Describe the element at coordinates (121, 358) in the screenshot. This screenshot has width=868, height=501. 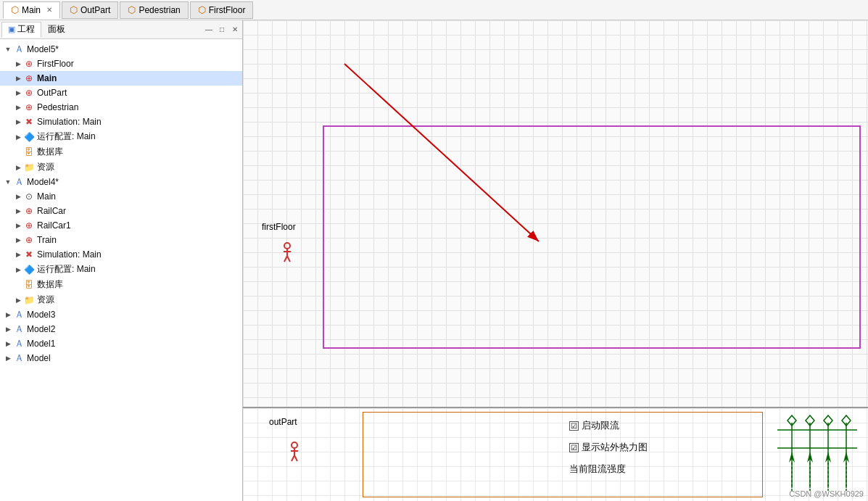
I see `tree-item-model: ▶ Ａ Model` at that location.